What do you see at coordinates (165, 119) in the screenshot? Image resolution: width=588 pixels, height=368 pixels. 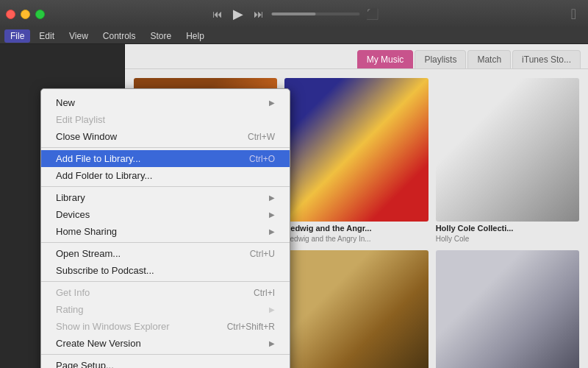 I see `menu-edit-playlist: Edit Playlist` at bounding box center [165, 119].